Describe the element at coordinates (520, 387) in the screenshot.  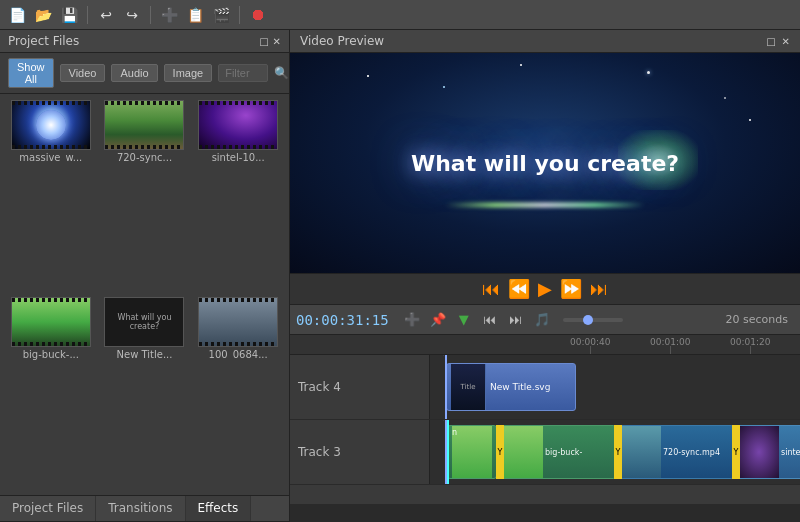
I see `clip-title-label: New Title.svg` at that location.